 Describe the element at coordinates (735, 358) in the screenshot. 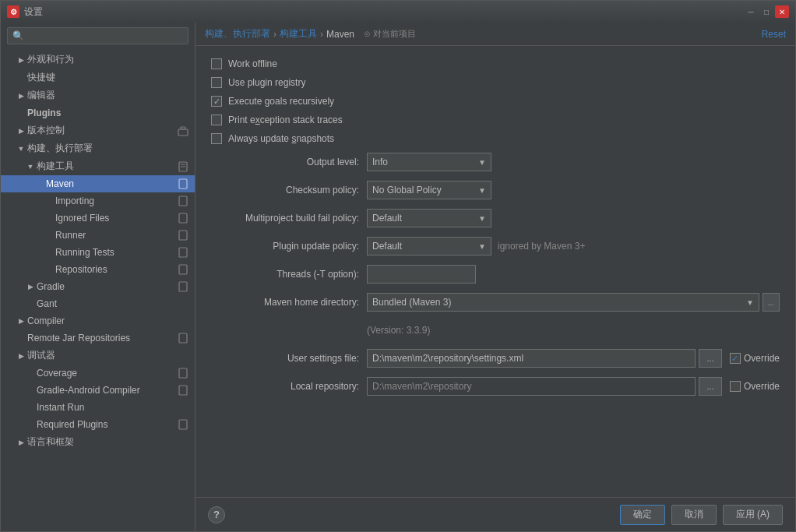

I see `user-settings-override-checkbox: ✓` at that location.